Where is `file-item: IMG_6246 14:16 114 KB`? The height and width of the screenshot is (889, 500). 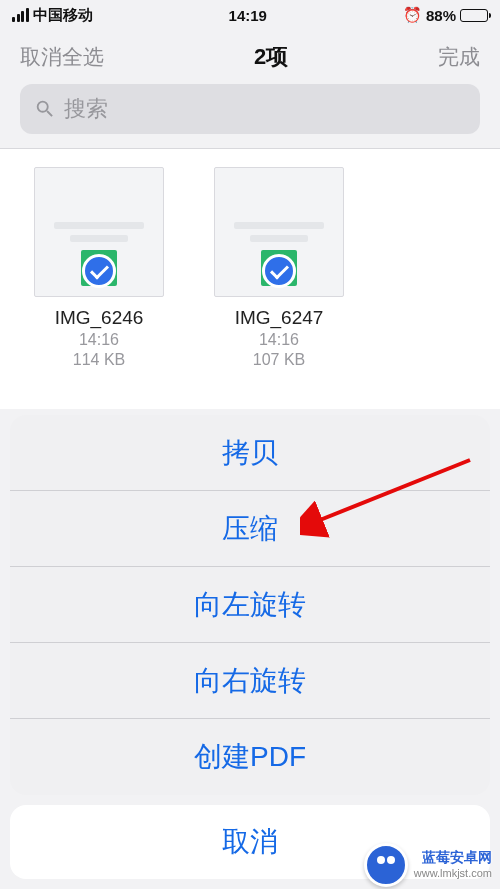
file-item: IMG_6246 14:16 114 KB is located at coordinates (99, 279).